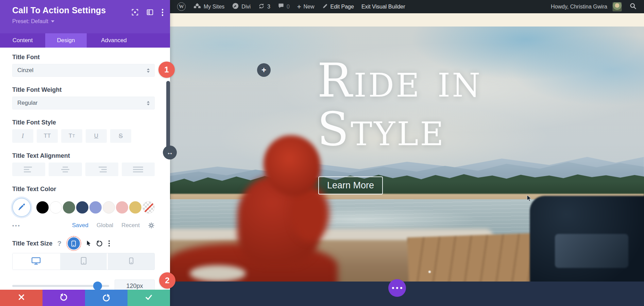 This screenshot has height=306, width=644. Describe the element at coordinates (281, 7) in the screenshot. I see `comment-bubble-icon` at that location.